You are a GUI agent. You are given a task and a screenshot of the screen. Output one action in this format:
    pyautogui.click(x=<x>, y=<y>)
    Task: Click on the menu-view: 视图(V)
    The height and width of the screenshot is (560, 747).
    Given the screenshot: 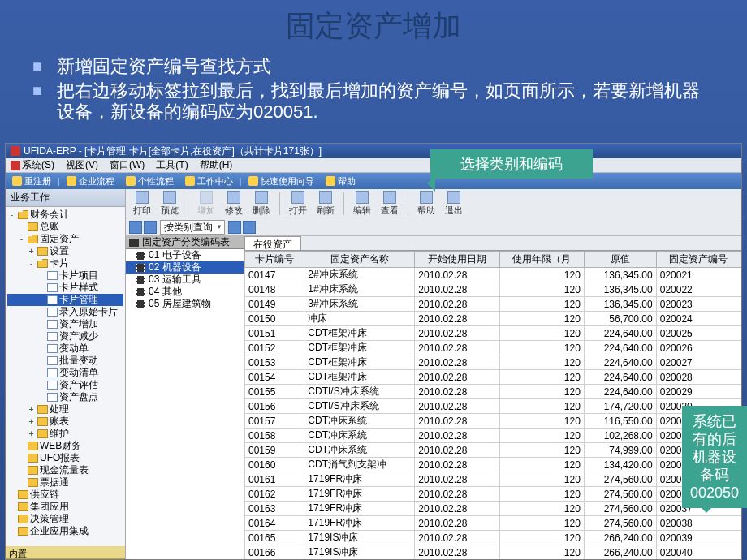 What is the action you would take?
    pyautogui.click(x=82, y=166)
    